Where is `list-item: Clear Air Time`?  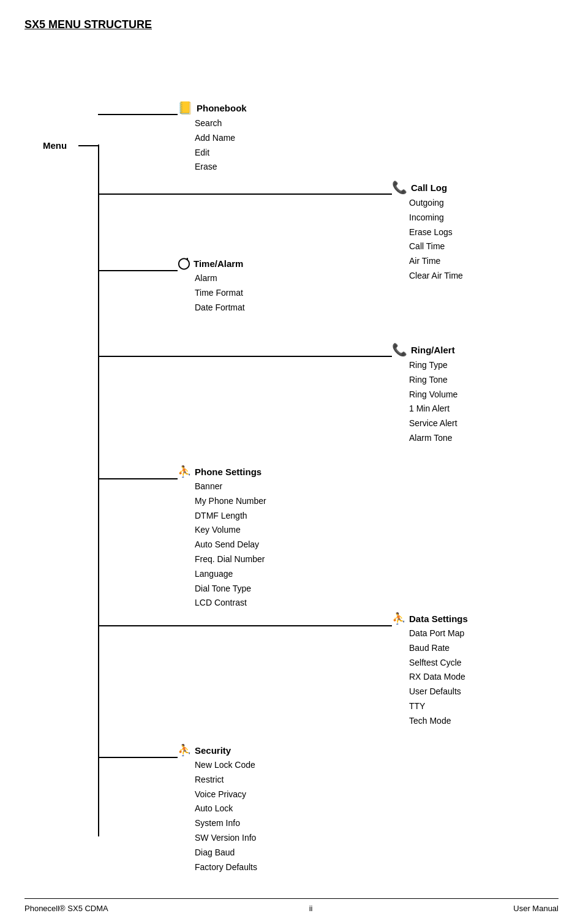
list-item: Clear Air Time is located at coordinates (436, 276).